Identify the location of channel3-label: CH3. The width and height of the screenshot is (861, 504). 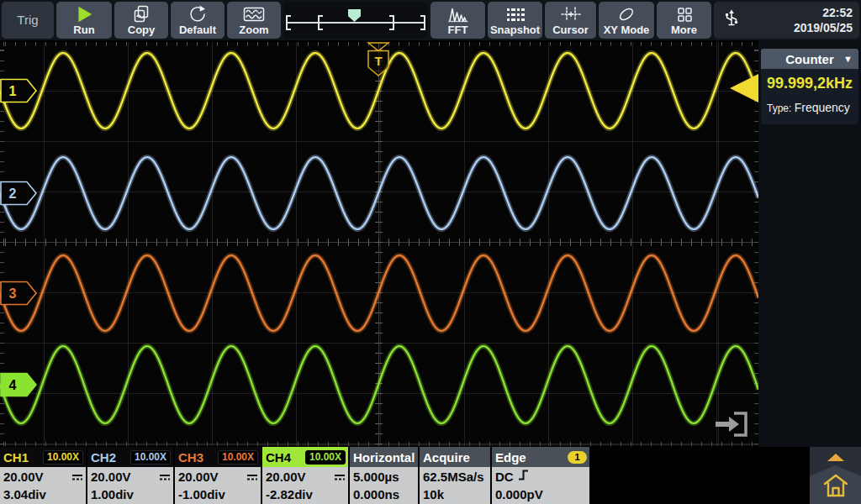
(191, 457).